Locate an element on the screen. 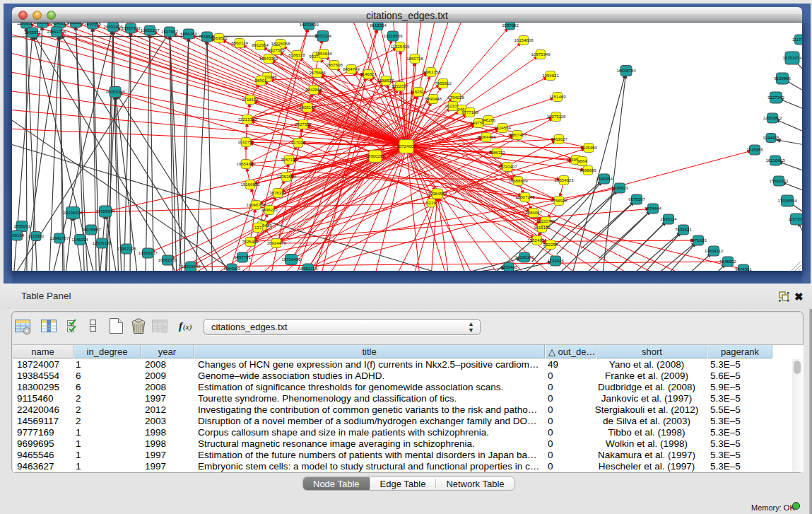 The width and height of the screenshot is (812, 514). svg-text: 9242848 is located at coordinates (314, 89).